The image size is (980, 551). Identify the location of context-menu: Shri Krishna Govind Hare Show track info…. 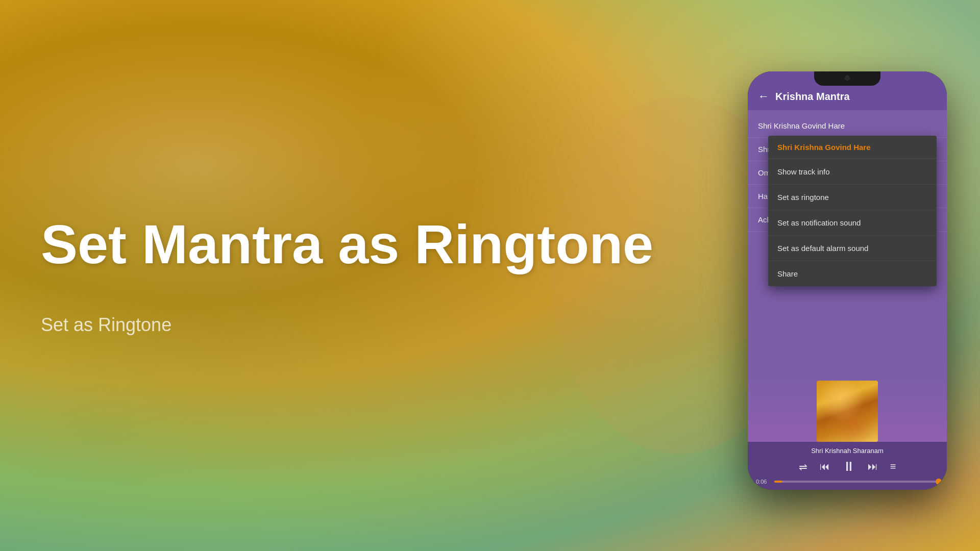
(852, 211).